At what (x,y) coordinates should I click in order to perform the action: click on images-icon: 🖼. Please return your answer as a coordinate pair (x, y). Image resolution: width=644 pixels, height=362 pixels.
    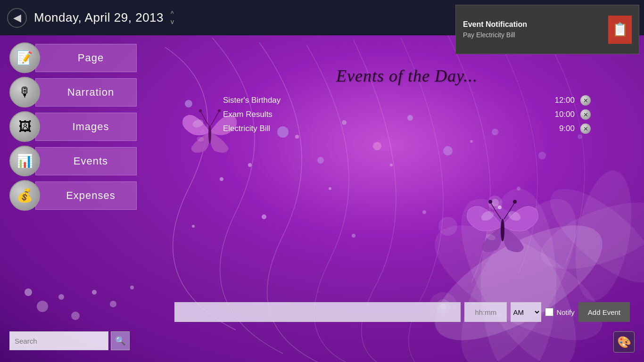
    Looking at the image, I should click on (25, 126).